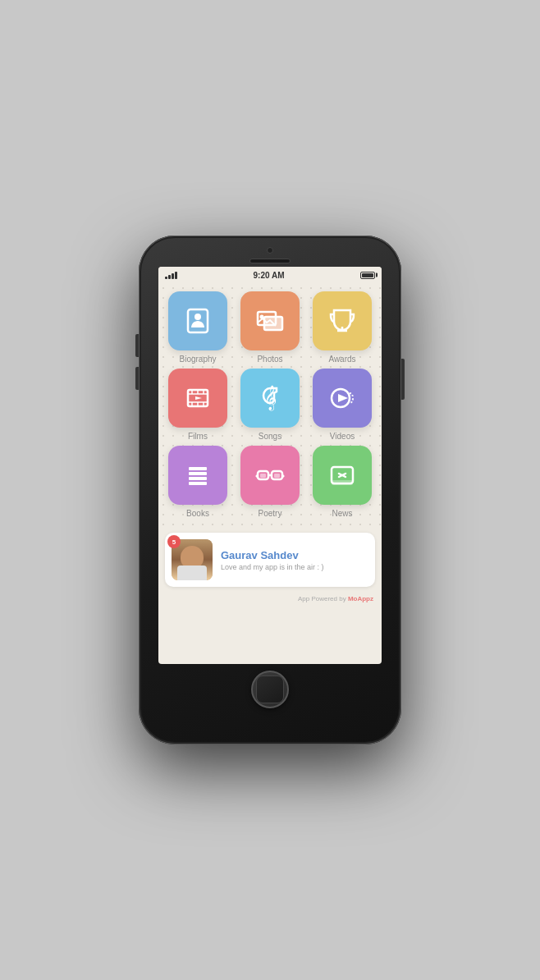  Describe the element at coordinates (270, 405) in the screenshot. I see `grid-row-2: Films 𝄞 Songs` at that location.